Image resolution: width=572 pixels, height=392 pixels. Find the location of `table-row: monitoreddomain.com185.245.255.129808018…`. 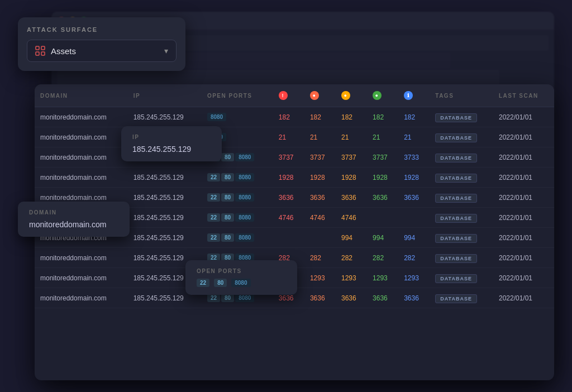

table-row: monitoreddomain.com185.245.255.129808018… is located at coordinates (294, 117).